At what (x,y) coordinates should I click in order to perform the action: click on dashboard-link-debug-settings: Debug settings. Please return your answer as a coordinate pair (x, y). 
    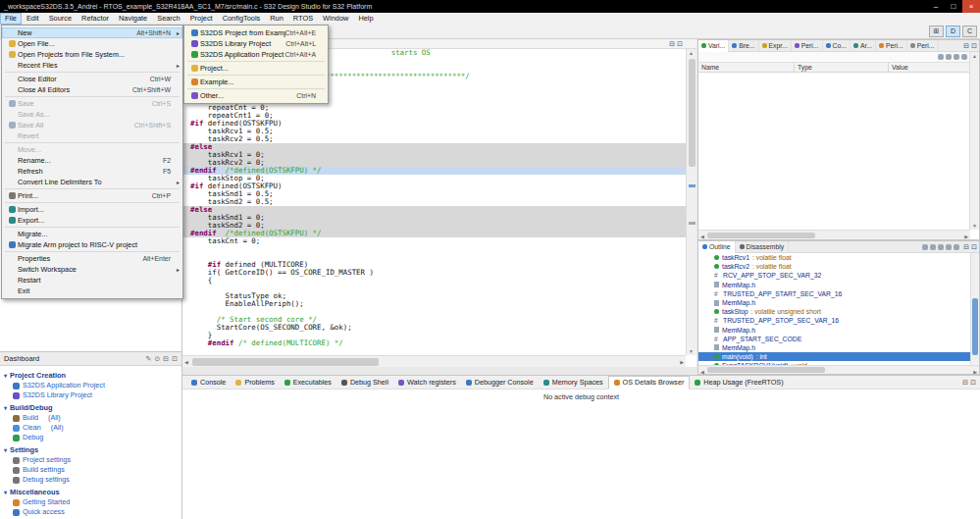
    Looking at the image, I should click on (90, 480).